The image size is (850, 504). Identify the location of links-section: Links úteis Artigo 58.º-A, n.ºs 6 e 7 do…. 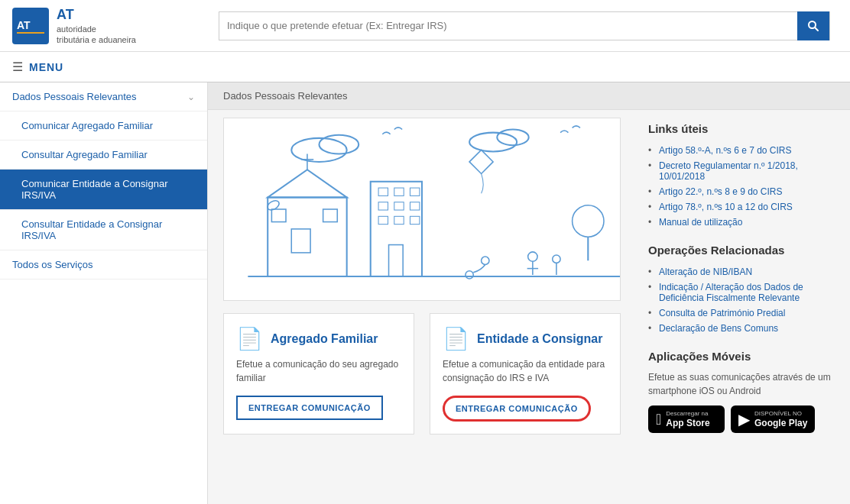
(743, 176).